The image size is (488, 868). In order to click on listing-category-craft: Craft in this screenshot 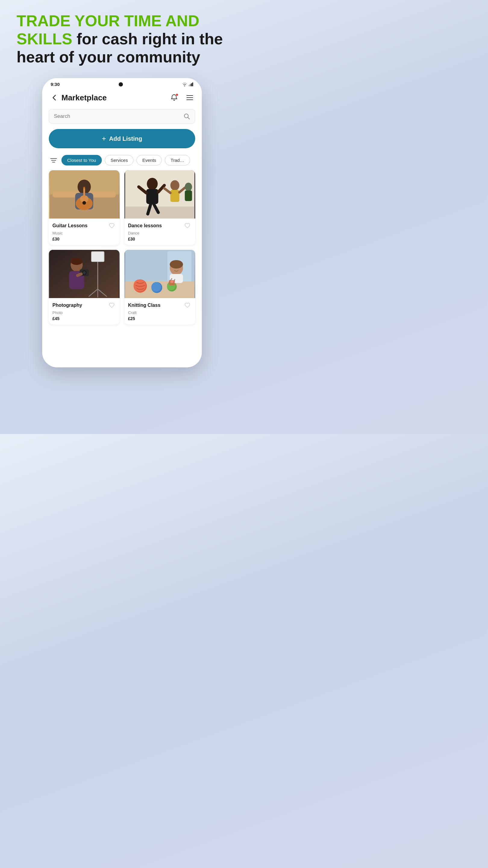, I will do `click(160, 313)`.